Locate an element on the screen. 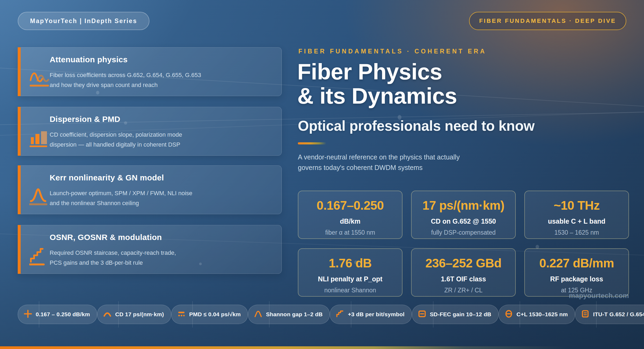  stat-label: RF package loss is located at coordinates (576, 279).